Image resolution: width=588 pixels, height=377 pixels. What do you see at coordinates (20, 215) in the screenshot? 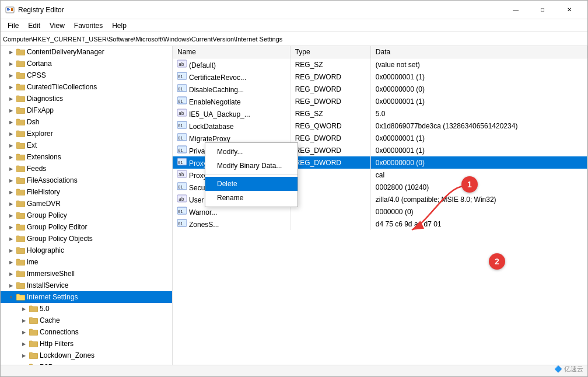
I see `folder-icon-group-policy` at bounding box center [20, 215].